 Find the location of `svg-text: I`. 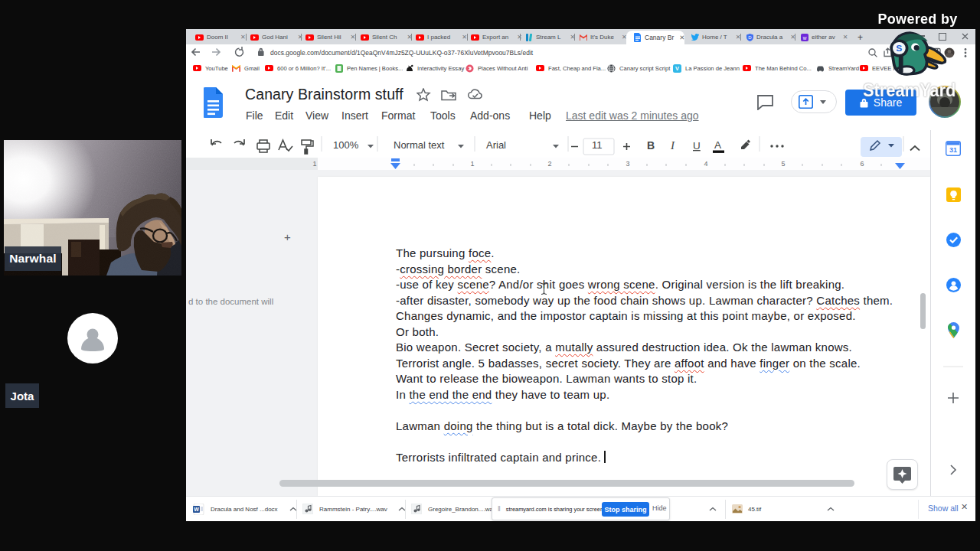

svg-text: I is located at coordinates (672, 145).